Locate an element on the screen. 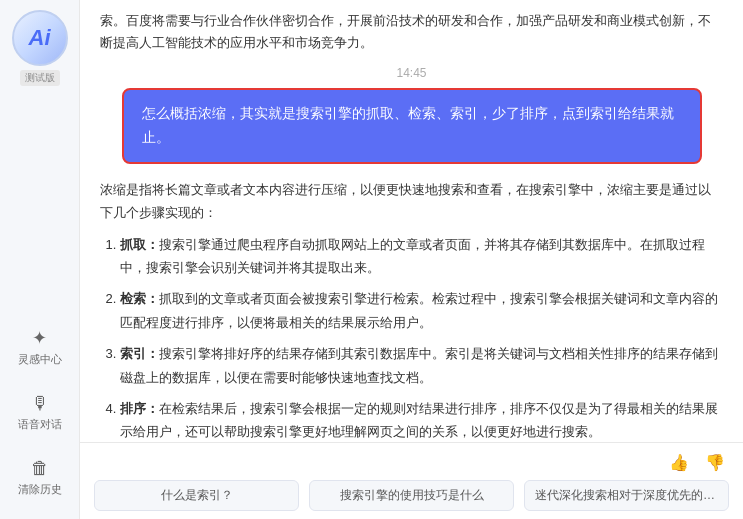 The image size is (743, 519). sidebar-label-clear: 清除历史 is located at coordinates (40, 490).